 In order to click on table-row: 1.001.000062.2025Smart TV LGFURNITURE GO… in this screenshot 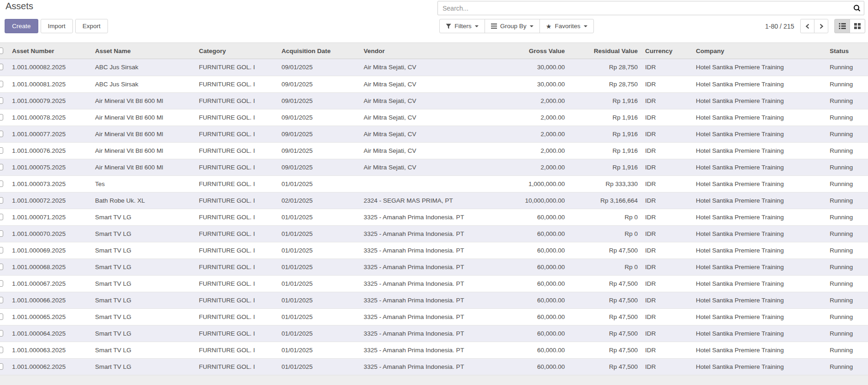, I will do `click(434, 367)`.